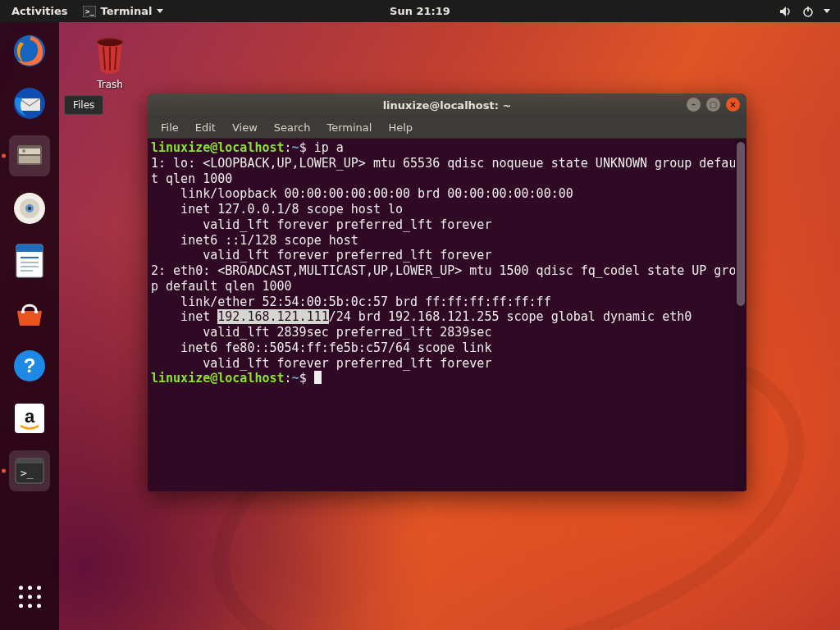 The image size is (840, 630). I want to click on output-line: t qlen 1000, so click(192, 179).